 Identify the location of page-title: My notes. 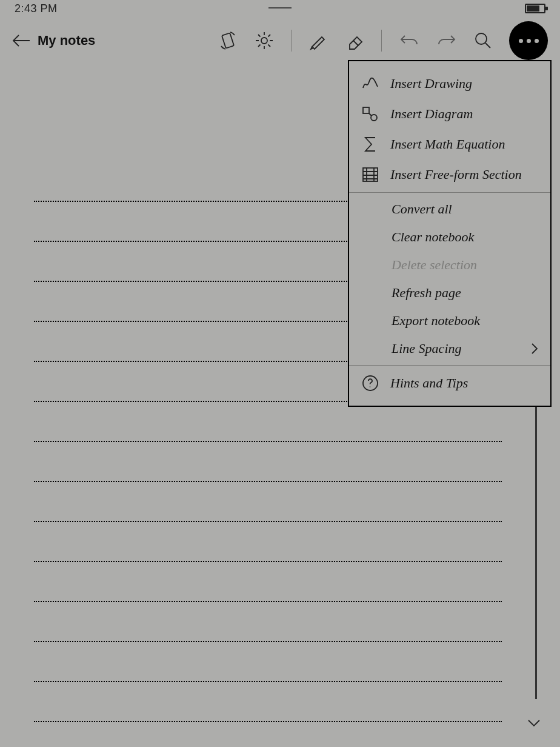
(67, 41).